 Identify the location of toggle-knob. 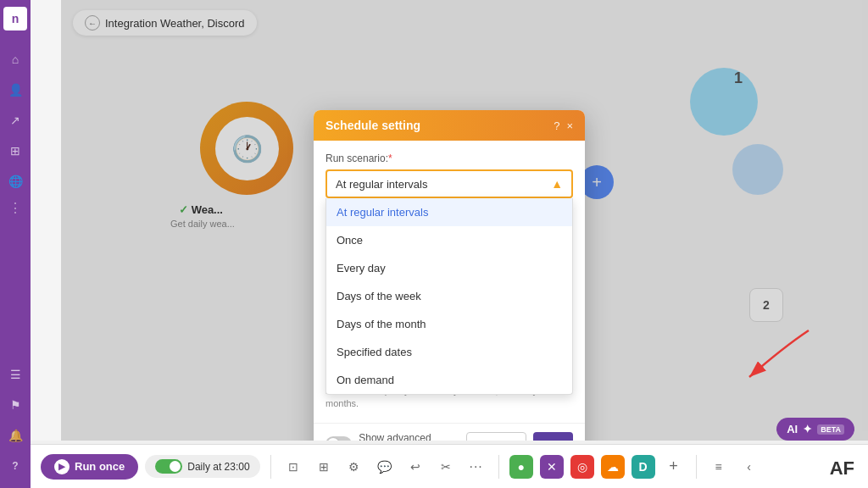
(333, 439).